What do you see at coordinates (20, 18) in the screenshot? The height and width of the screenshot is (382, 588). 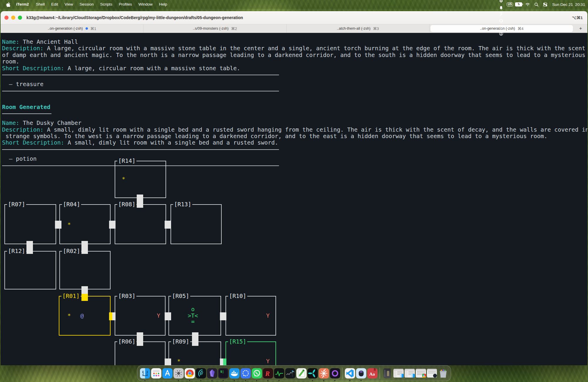 I see `zoom-button` at bounding box center [20, 18].